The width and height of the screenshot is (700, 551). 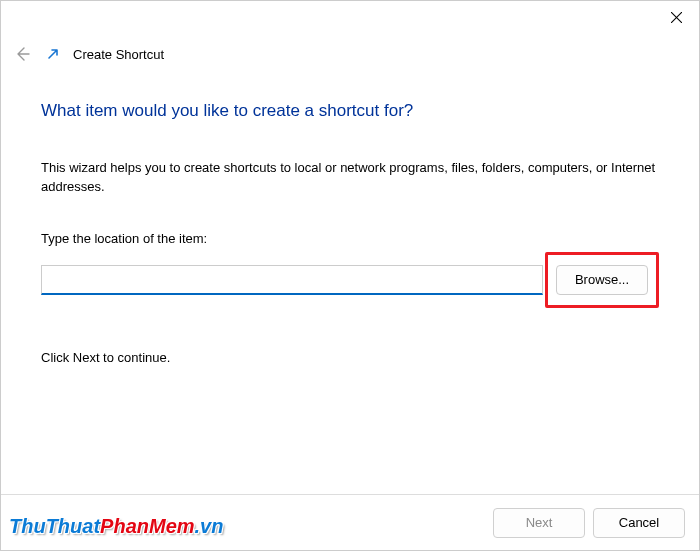 What do you see at coordinates (350, 178) in the screenshot?
I see `description-text: This wizard helps you to create shortcut…` at bounding box center [350, 178].